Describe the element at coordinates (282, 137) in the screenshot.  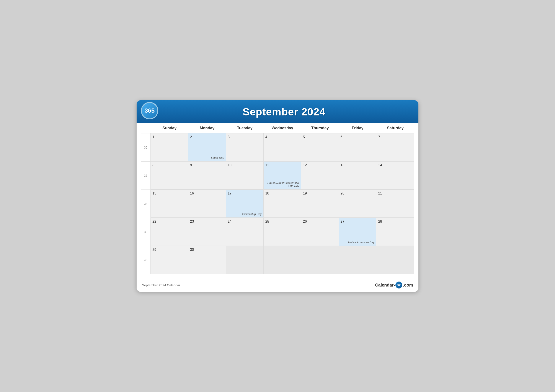
I see `date-number-4: 4` at that location.